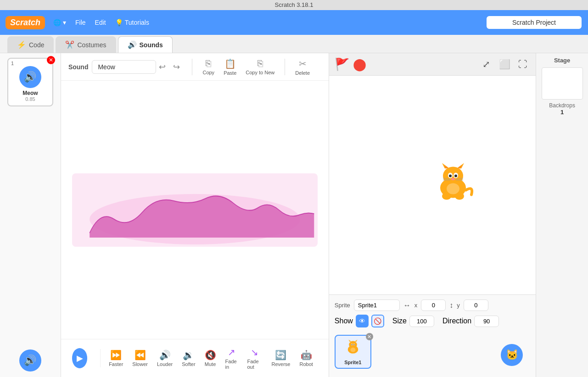  Describe the element at coordinates (30, 44) in the screenshot. I see `tab-code: ⚡ Code` at that location.